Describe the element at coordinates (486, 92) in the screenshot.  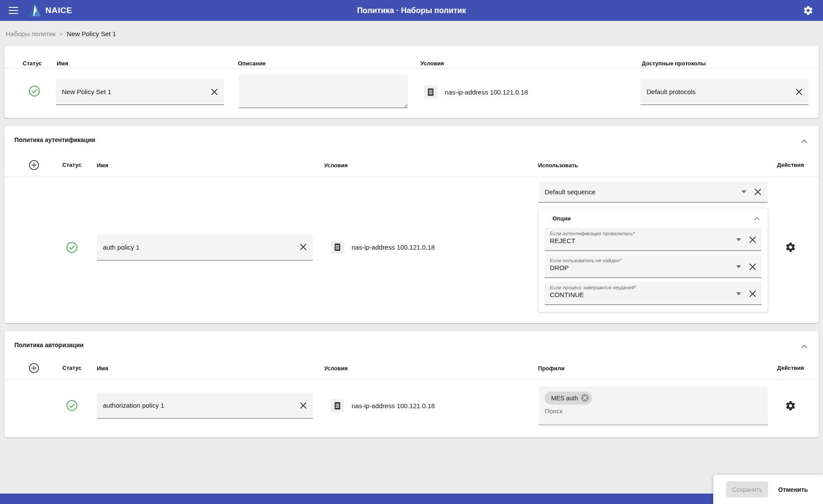
I see `policy-set-condition: nas-ip-address 100.121.0.18` at that location.